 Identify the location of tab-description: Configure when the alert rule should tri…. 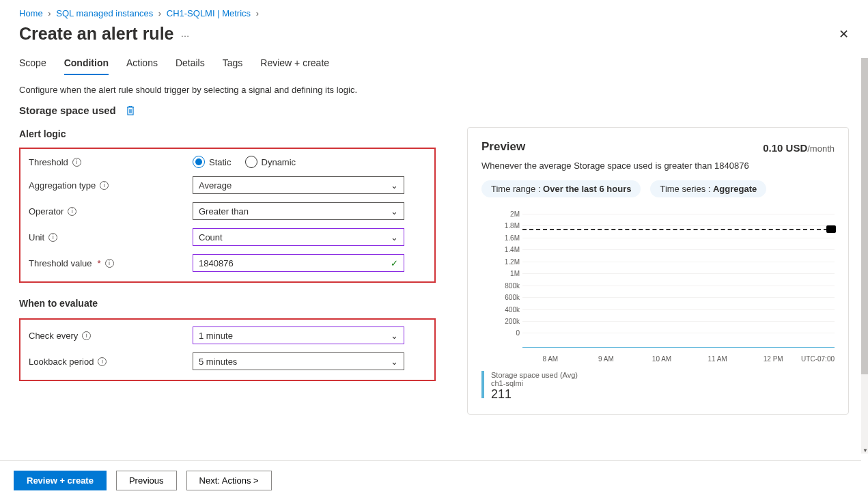
(434, 90).